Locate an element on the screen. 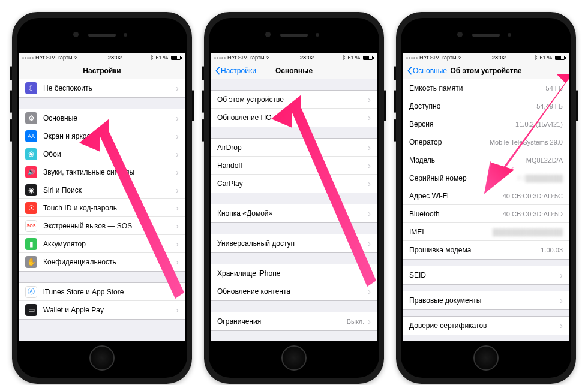 The width and height of the screenshot is (588, 385). row-accessibility: Универсальный доступ› is located at coordinates (294, 243).